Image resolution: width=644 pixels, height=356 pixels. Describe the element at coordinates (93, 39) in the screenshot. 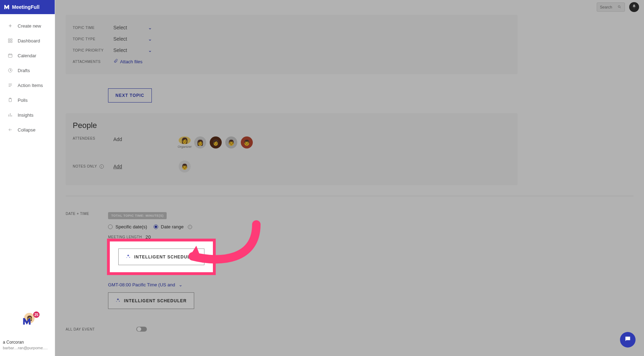

I see `topic-type-label: TOPIC TYPE` at that location.